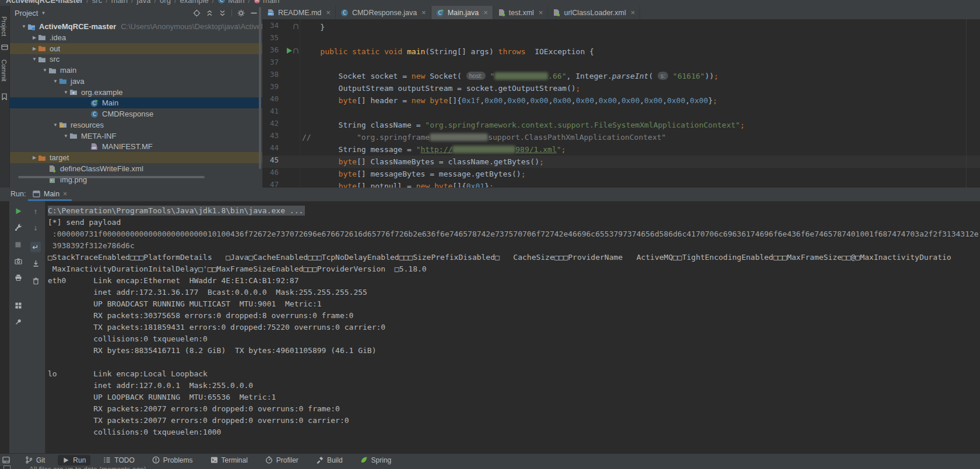 Image resolution: width=980 pixels, height=469 pixels. I want to click on tree-item-org.example: ▼org.example, so click(136, 92).